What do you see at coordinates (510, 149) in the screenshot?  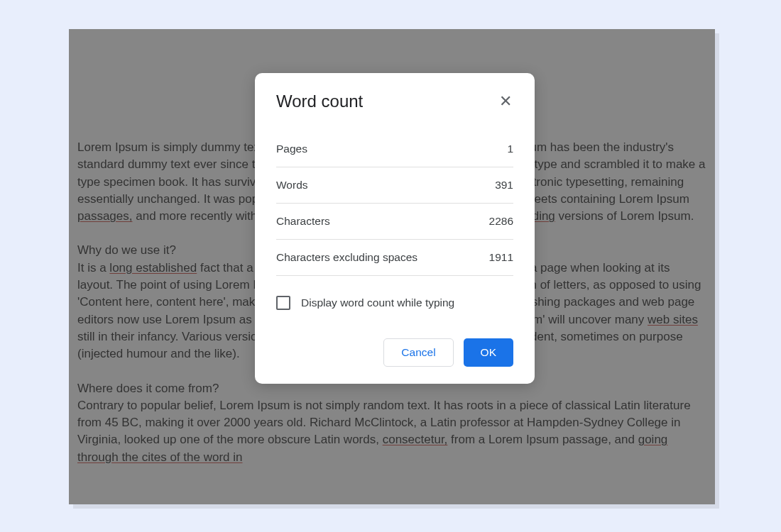 I see `stat-value: 1` at bounding box center [510, 149].